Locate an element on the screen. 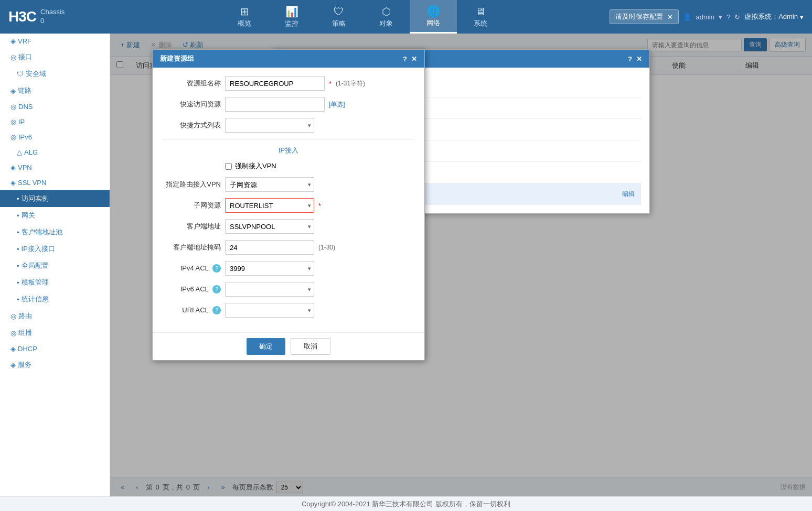 This screenshot has width=812, height=511. outer-modal-close-icon: ✕ is located at coordinates (639, 59).